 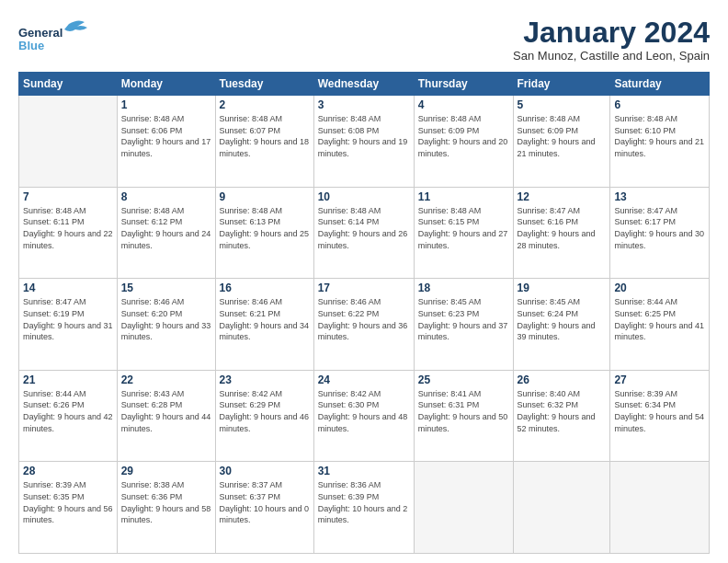 What do you see at coordinates (563, 197) in the screenshot?
I see `day-number: 12` at bounding box center [563, 197].